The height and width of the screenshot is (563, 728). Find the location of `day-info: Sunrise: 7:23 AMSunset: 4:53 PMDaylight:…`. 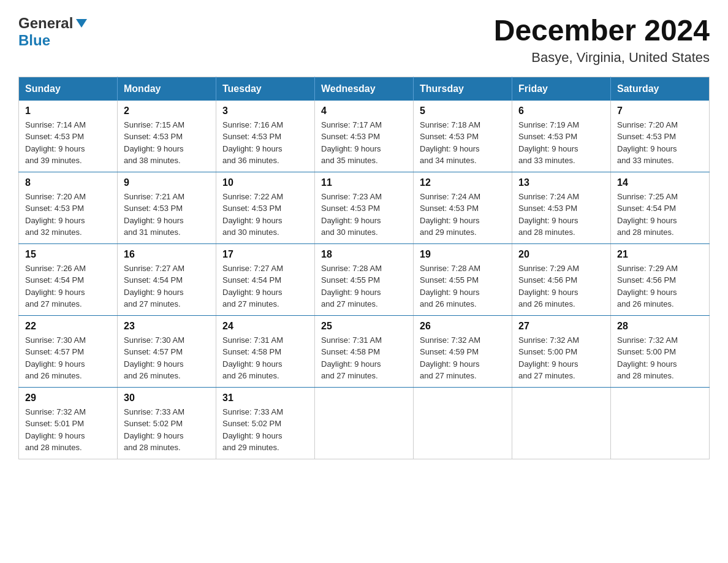

day-info: Sunrise: 7:23 AMSunset: 4:53 PMDaylight:… is located at coordinates (364, 215).